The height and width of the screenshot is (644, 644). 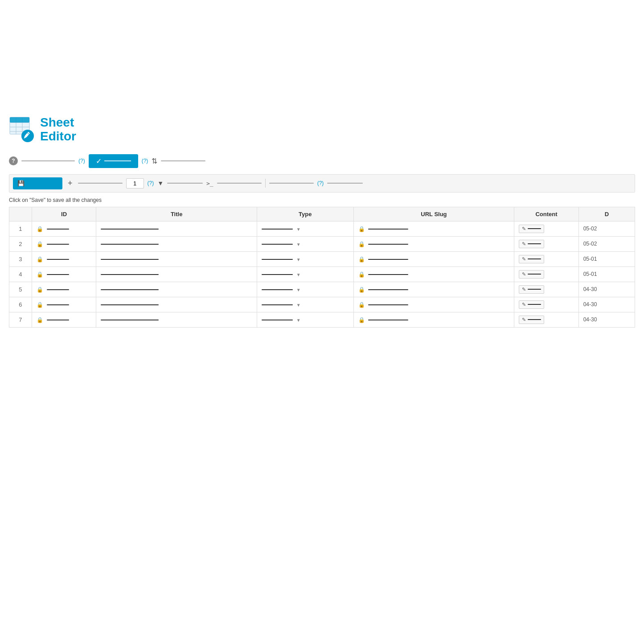 What do you see at coordinates (322, 304) in the screenshot?
I see `table-row: 6 🔒 ▼ 🔒 ✎ 04-30` at bounding box center [322, 304].